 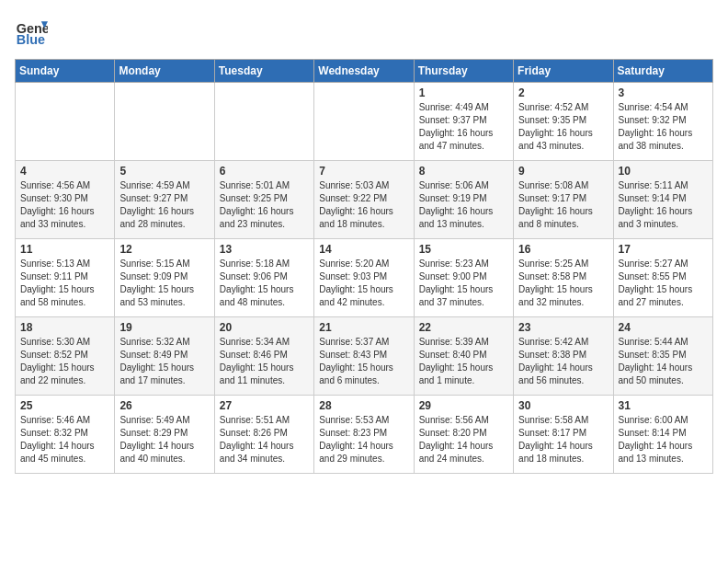 What do you see at coordinates (264, 357) in the screenshot?
I see `calendar-cell: 20Sunrise: 5:34 AM Sunset: 8:46 PM Dayli…` at bounding box center [264, 357].